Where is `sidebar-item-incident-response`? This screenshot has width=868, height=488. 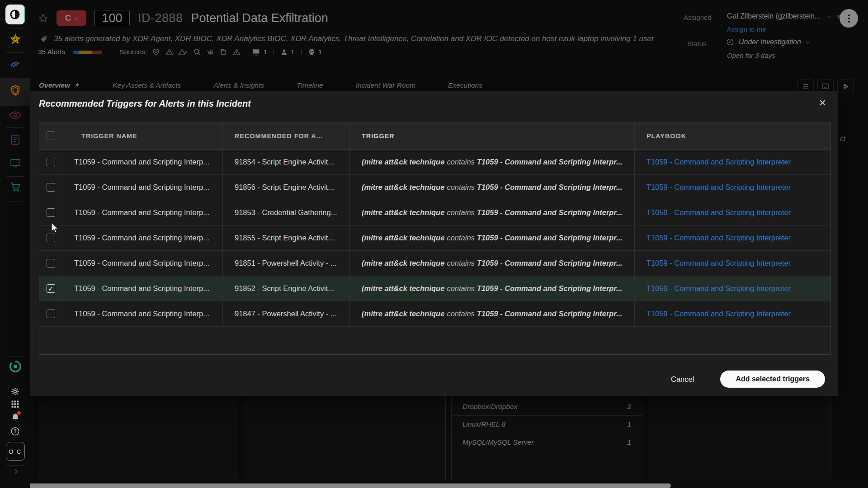
sidebar-item-incident-response is located at coordinates (15, 90).